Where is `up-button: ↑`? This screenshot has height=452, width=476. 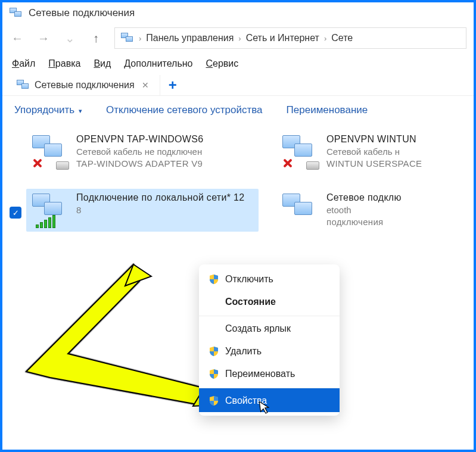 up-button: ↑ is located at coordinates (96, 38).